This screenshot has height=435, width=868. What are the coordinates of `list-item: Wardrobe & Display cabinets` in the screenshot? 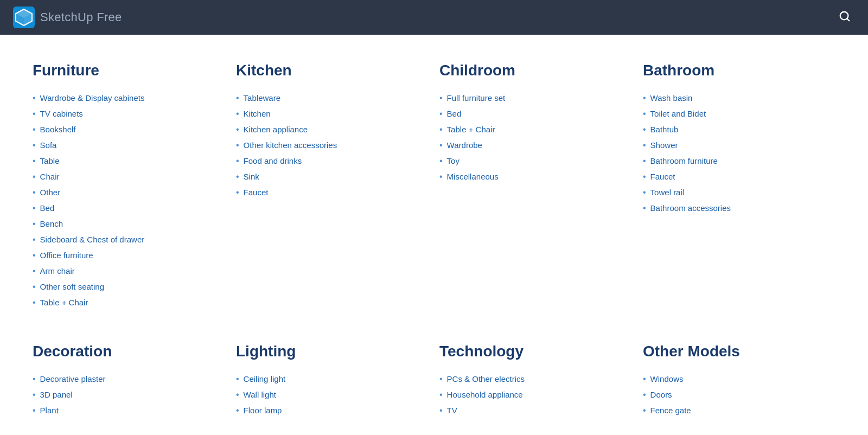 It's located at (129, 98).